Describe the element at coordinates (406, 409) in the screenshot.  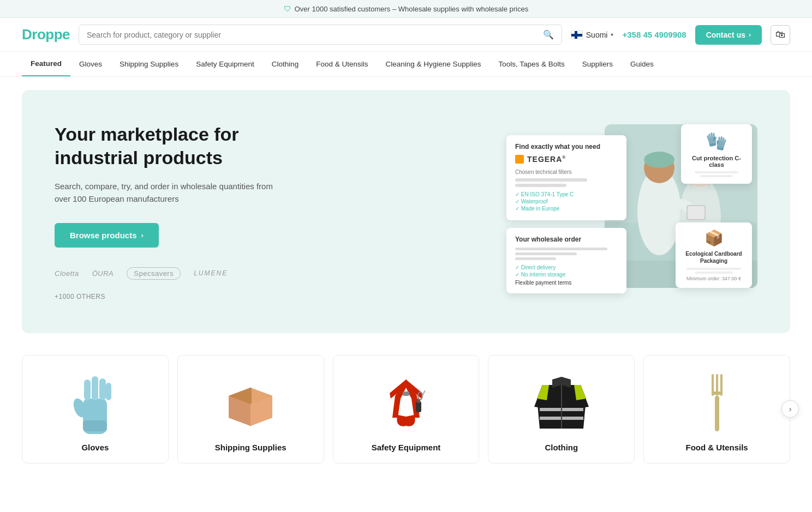
I see `category-card-safety: Safety Equipment` at that location.